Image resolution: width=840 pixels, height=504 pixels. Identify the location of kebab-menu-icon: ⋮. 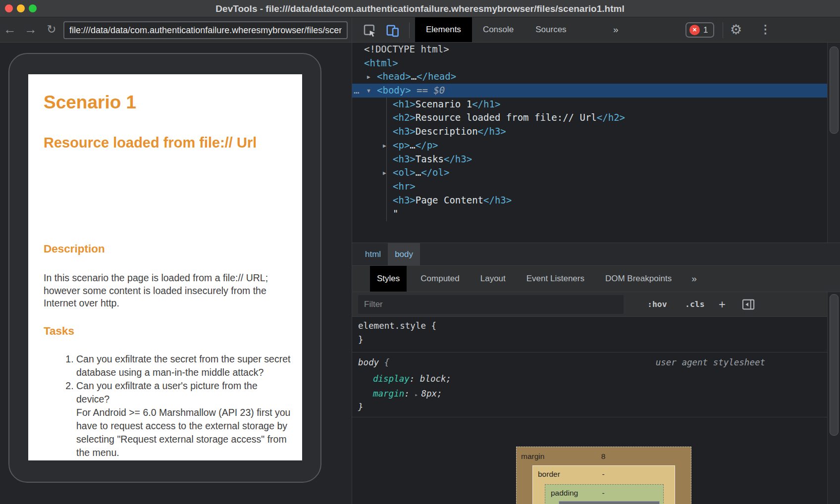
(766, 30).